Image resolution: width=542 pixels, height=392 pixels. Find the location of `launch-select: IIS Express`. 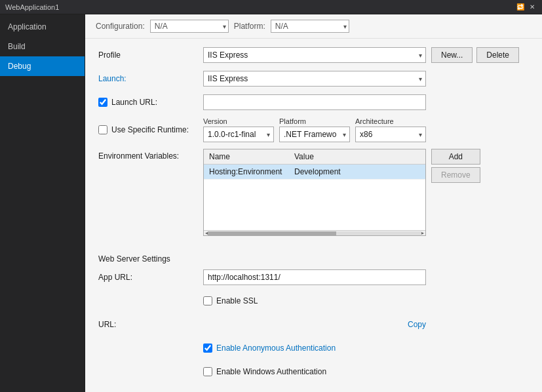

launch-select: IIS Express is located at coordinates (315, 79).